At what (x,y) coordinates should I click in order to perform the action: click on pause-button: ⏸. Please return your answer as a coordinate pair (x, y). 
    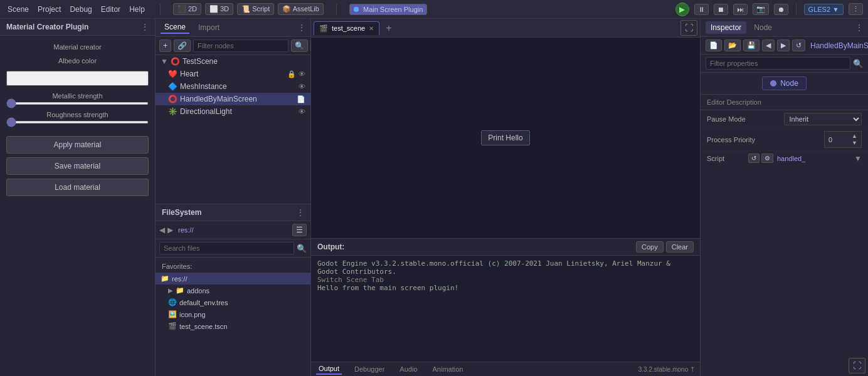
    Looking at the image, I should click on (701, 9).